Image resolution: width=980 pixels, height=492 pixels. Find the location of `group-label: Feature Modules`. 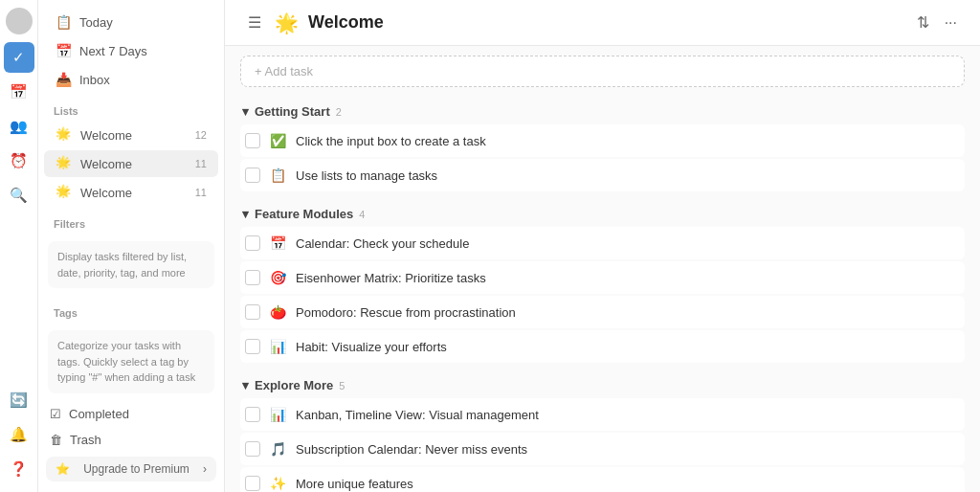

group-label: Feature Modules is located at coordinates (304, 214).